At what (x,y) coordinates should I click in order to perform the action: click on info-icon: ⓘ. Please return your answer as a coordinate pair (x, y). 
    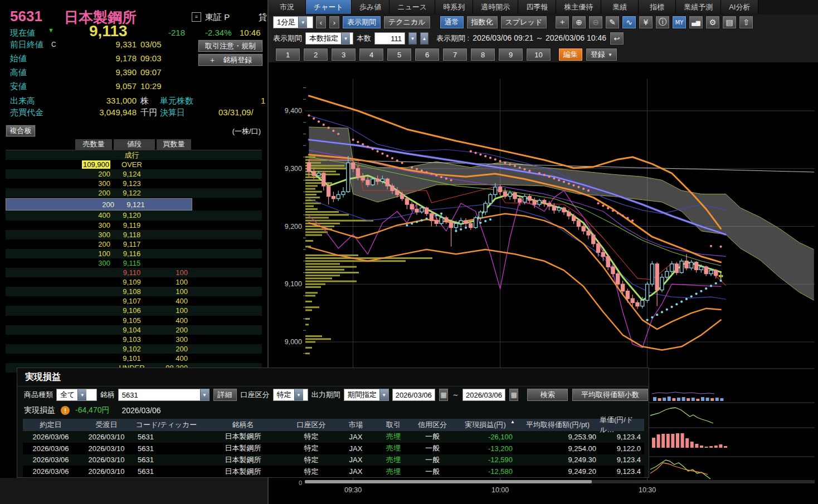
    Looking at the image, I should click on (663, 22).